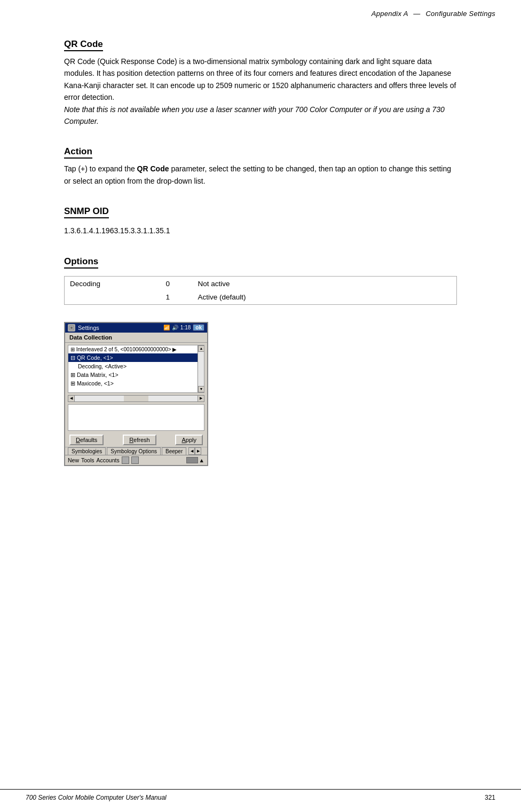 The height and width of the screenshot is (812, 521). What do you see at coordinates (198, 451) in the screenshot?
I see `tab-right-arrow: ▶` at bounding box center [198, 451].